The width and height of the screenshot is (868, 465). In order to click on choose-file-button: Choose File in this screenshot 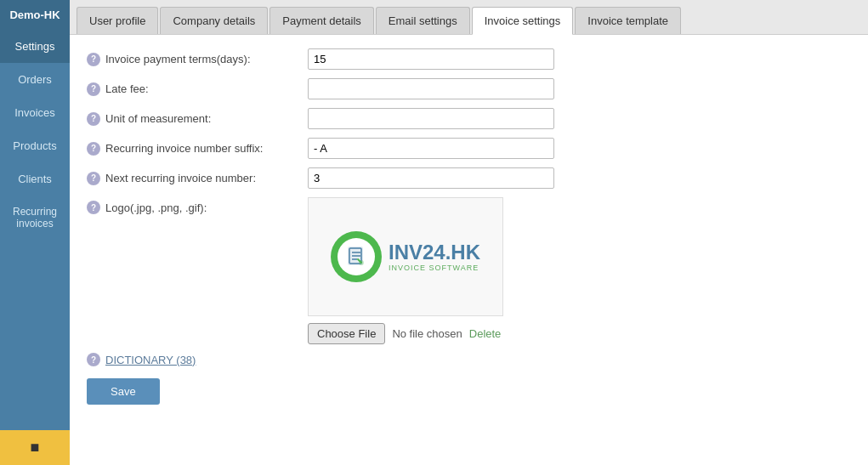, I will do `click(347, 333)`.